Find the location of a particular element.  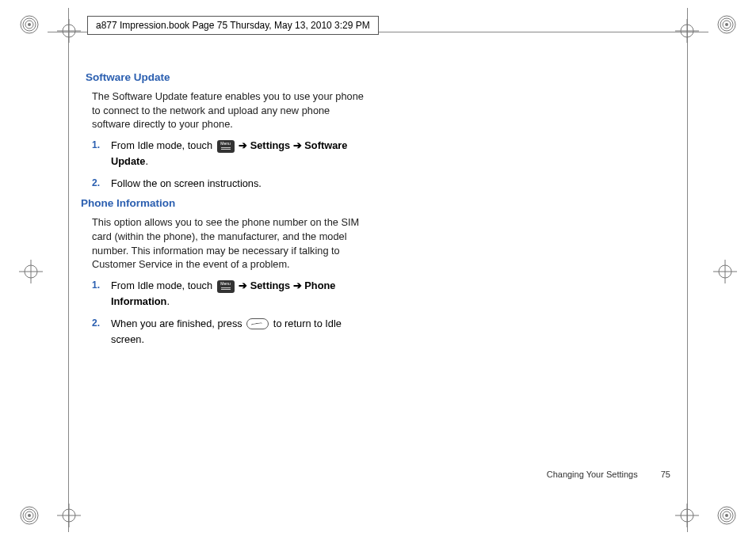

list-item: 2. Follow the on screen instructions. is located at coordinates (230, 184).